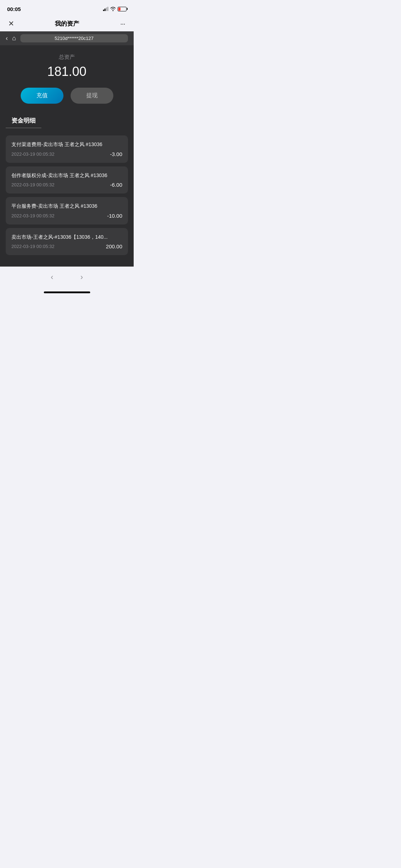  What do you see at coordinates (82, 277) in the screenshot?
I see `browser-forward-nav-button: ›` at bounding box center [82, 277].